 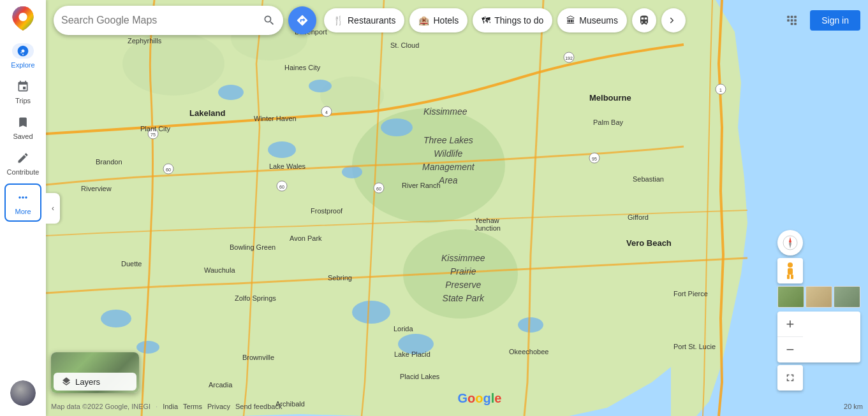 I want to click on pegman-button, so click(x=790, y=271).